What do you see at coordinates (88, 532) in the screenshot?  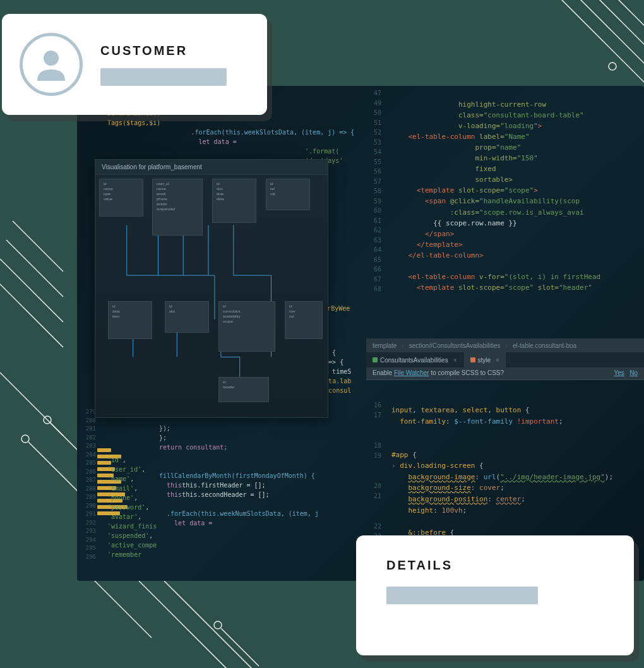 I see `line-number: 293` at bounding box center [88, 532].